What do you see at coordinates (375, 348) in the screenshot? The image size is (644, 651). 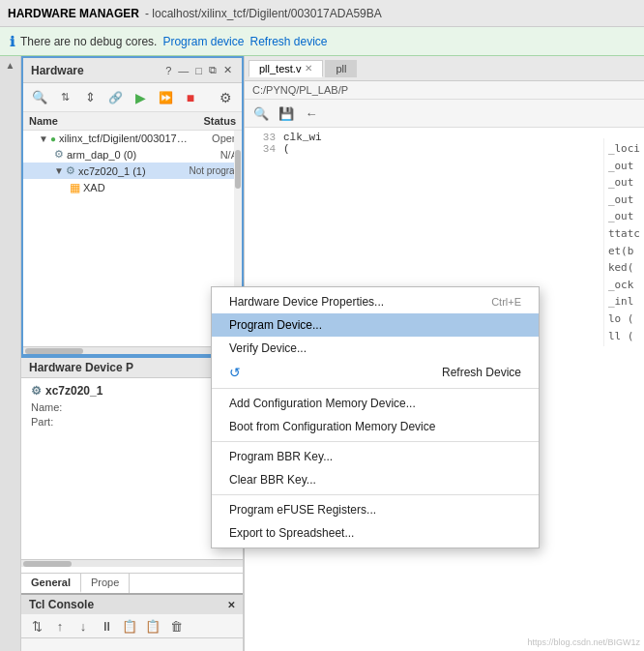 I see `ctx-verify-device: Verify Device...` at bounding box center [375, 348].